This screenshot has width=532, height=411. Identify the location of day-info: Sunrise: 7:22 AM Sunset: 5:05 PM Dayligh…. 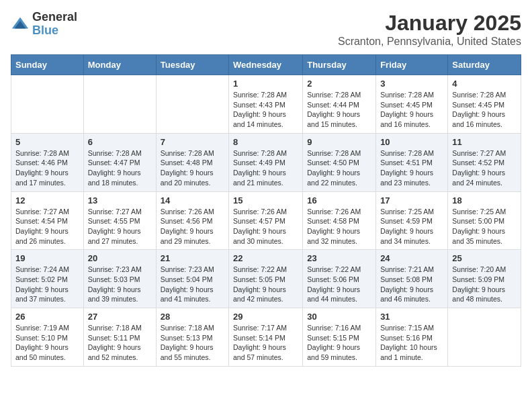
(266, 285).